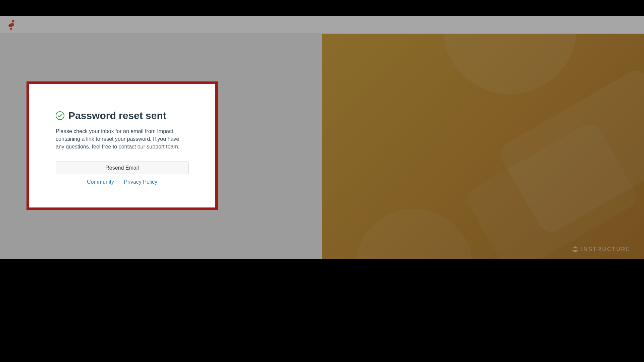  I want to click on password-reset-dialog: Password reset sent Please check your in…, so click(122, 145).